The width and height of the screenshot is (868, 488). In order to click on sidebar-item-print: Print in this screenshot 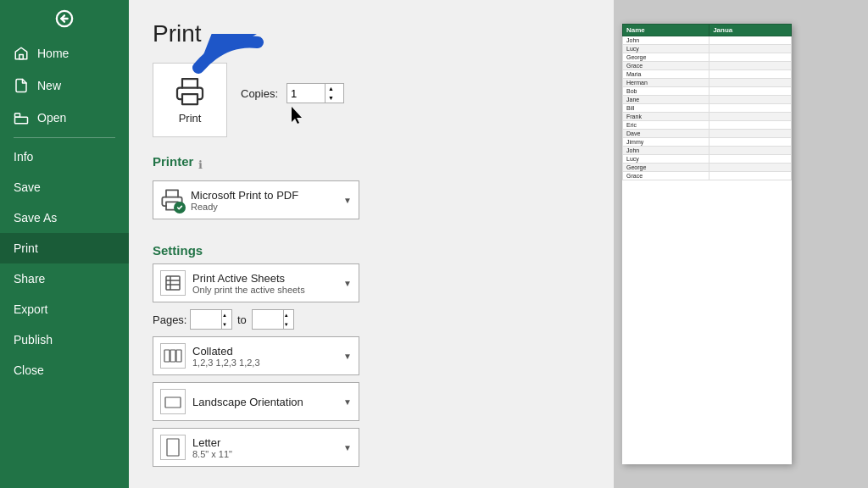, I will do `click(64, 248)`.